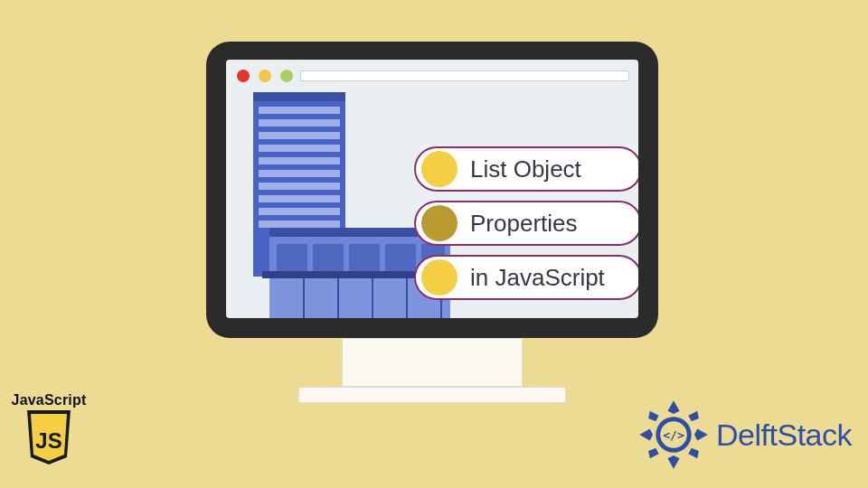  Describe the element at coordinates (674, 435) in the screenshot. I see `delftstack-logo-icon: </>` at that location.